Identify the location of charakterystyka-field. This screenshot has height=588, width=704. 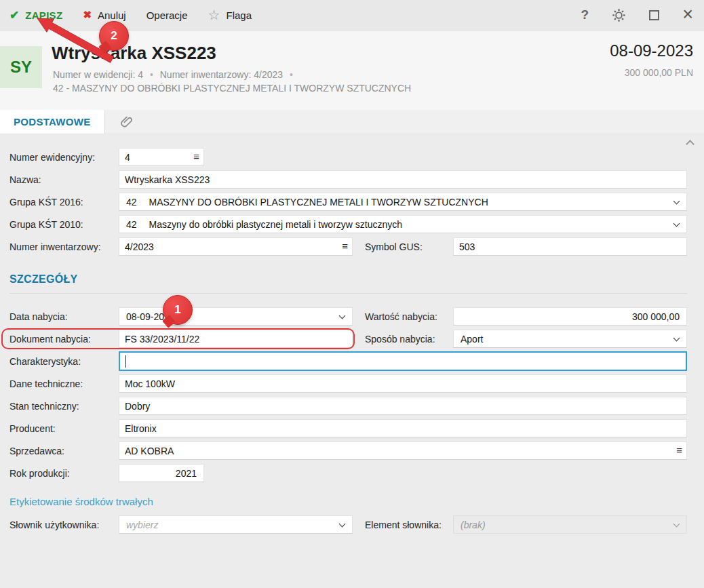
(403, 361).